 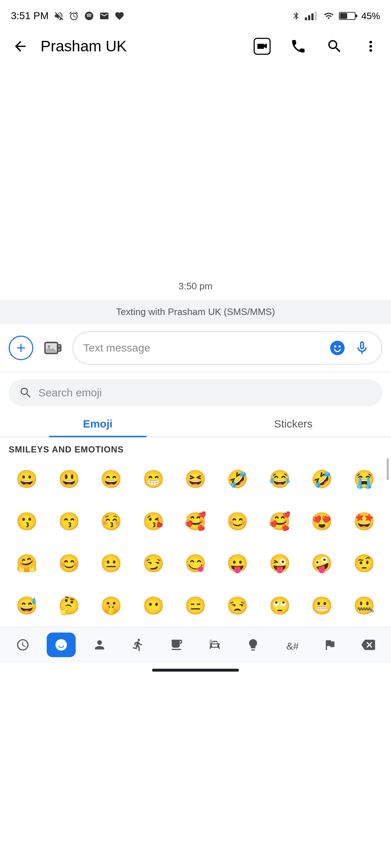 What do you see at coordinates (262, 46) in the screenshot?
I see `video-call-button` at bounding box center [262, 46].